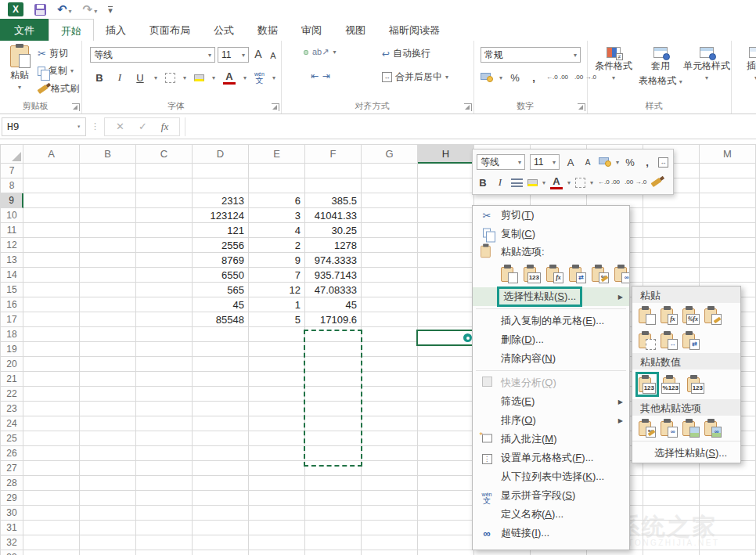  What do you see at coordinates (12, 454) in the screenshot?
I see `row-header-26: 26` at bounding box center [12, 454].